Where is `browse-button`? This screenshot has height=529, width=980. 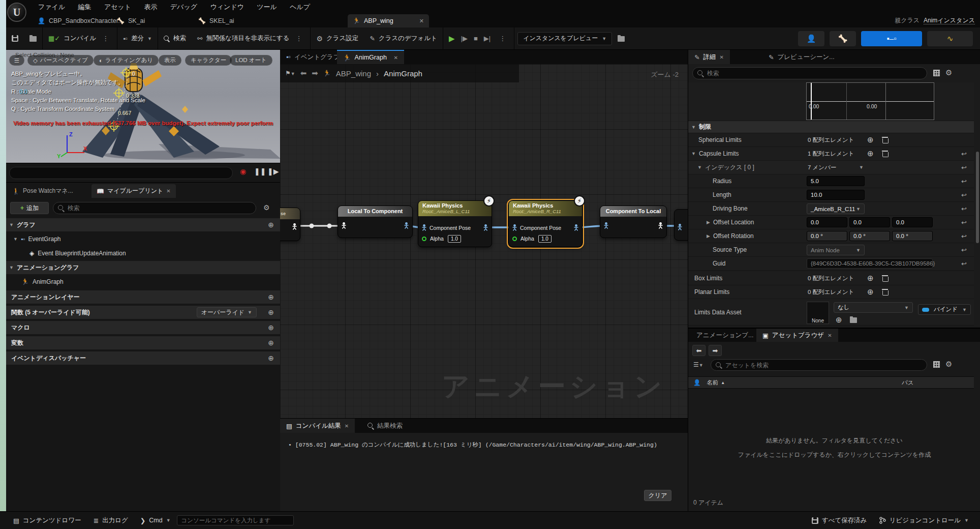
browse-button is located at coordinates (33, 39).